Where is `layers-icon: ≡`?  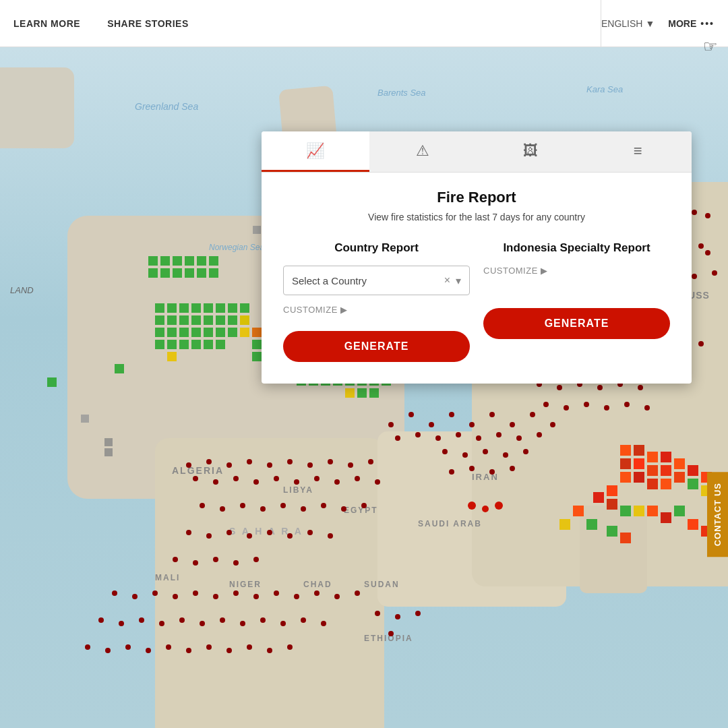
layers-icon: ≡ is located at coordinates (638, 151).